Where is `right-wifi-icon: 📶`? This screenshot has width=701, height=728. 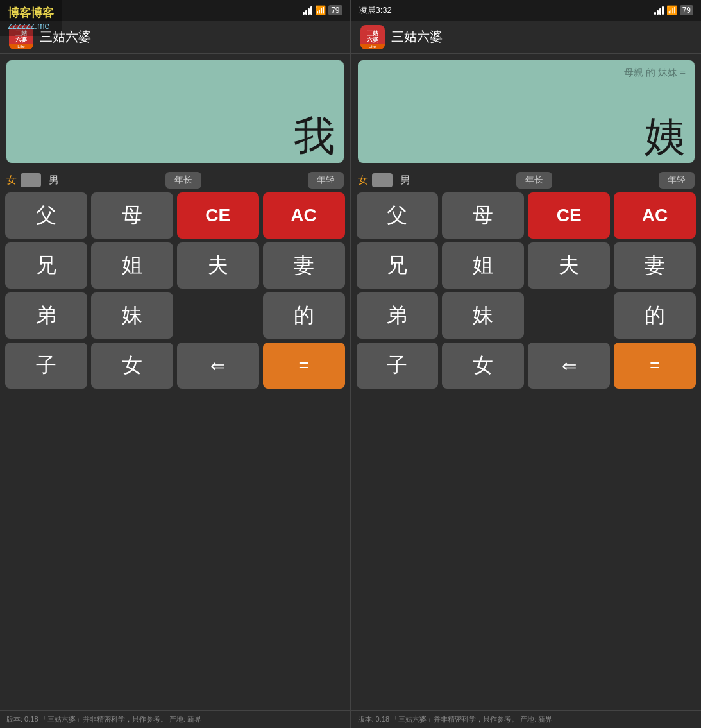 right-wifi-icon: 📶 is located at coordinates (672, 10).